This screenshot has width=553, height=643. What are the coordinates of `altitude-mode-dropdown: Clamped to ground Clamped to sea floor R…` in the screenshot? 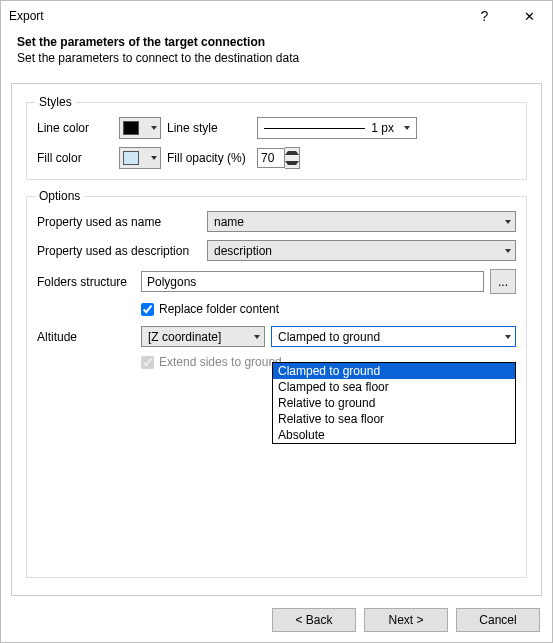 It's located at (394, 403).